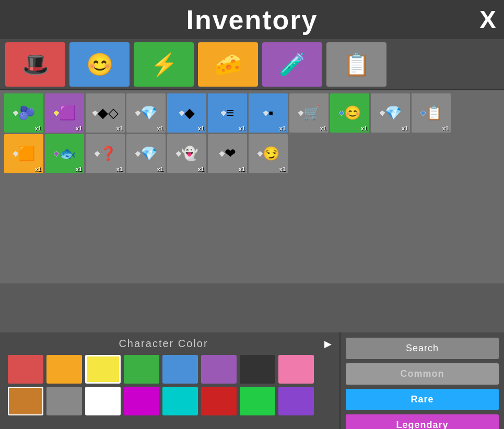  Describe the element at coordinates (65, 153) in the screenshot. I see `inv-cell-1-1: 🐟x1` at that location.